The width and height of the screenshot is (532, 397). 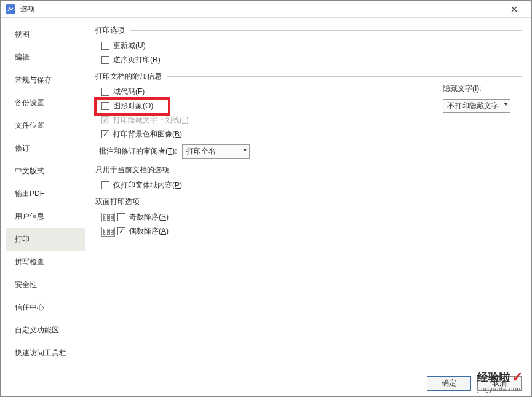 I want to click on checkbox-graphic-objects, so click(x=106, y=106).